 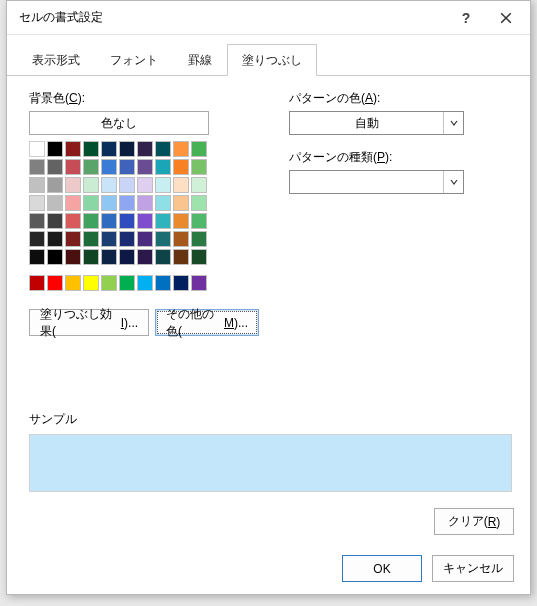 What do you see at coordinates (232, 18) in the screenshot?
I see `dialog-title: セルの書式設定` at bounding box center [232, 18].